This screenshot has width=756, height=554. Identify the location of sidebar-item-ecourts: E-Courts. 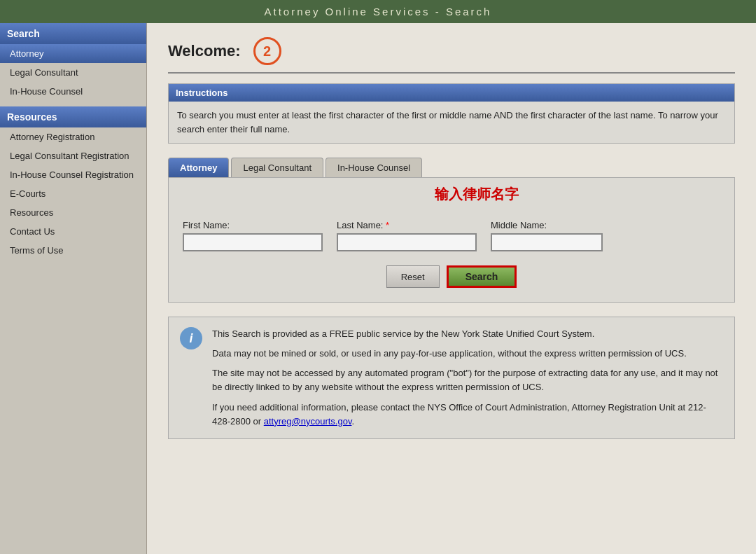
(73, 193).